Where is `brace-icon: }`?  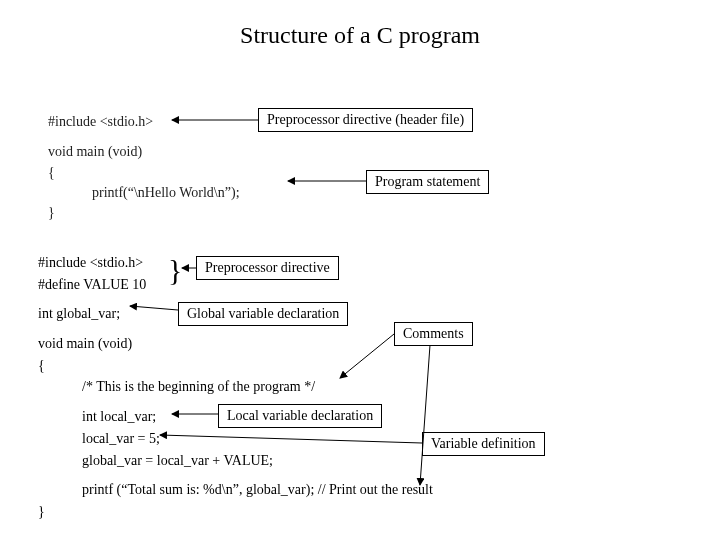 brace-icon: } is located at coordinates (175, 270).